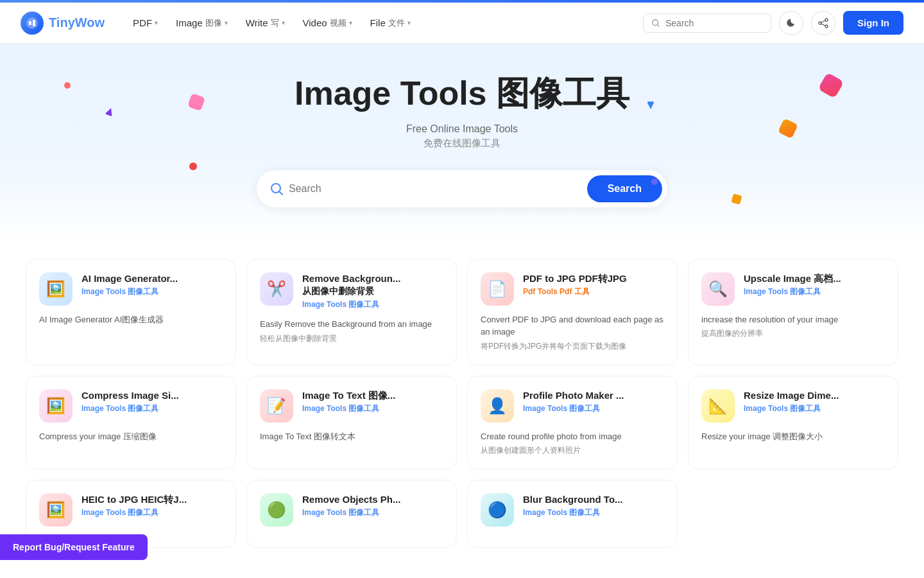  Describe the element at coordinates (793, 437) in the screenshot. I see `tool-desc: Resize your image 调整图像大小` at that location.